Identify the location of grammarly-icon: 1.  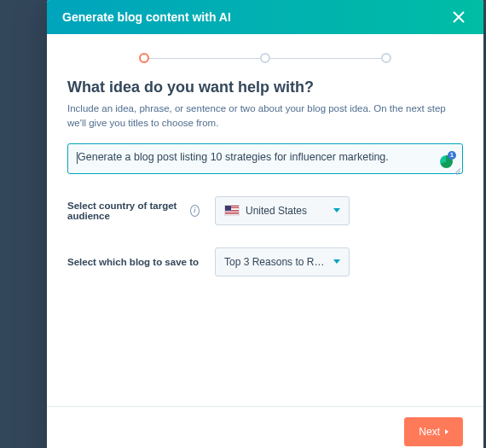
(447, 161).